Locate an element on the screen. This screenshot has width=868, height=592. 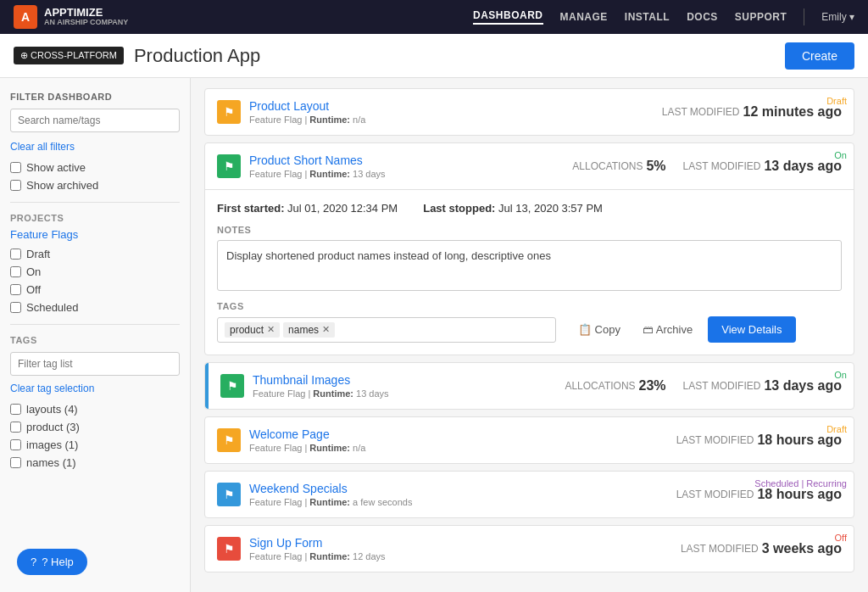
last-modified-label-psn: LAST MODIFIED is located at coordinates (722, 166).